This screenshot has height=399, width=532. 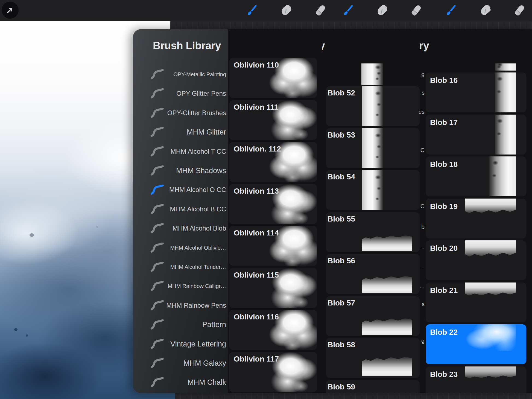 What do you see at coordinates (273, 288) in the screenshot?
I see `brush-row: Oblivion 115` at bounding box center [273, 288].